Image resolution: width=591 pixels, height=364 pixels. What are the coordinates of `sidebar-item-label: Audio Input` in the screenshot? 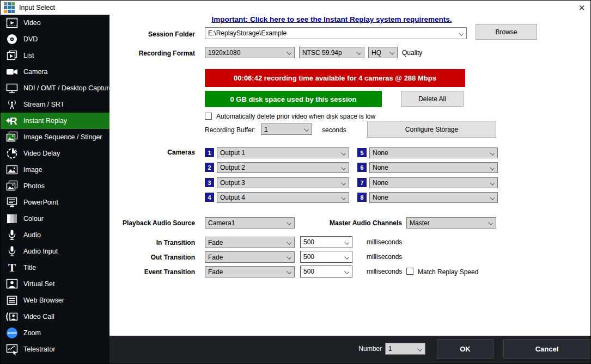 It's located at (40, 251).